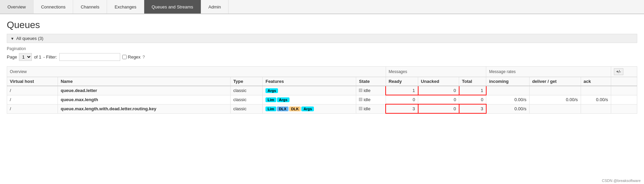 This screenshot has height=184, width=644. What do you see at coordinates (144, 57) in the screenshot?
I see `help-link: ?` at bounding box center [144, 57].